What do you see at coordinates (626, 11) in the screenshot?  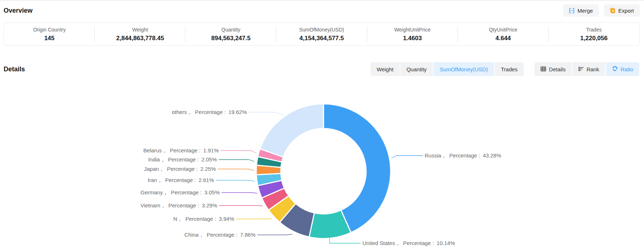 I see `export-button-label: Export` at bounding box center [626, 11].